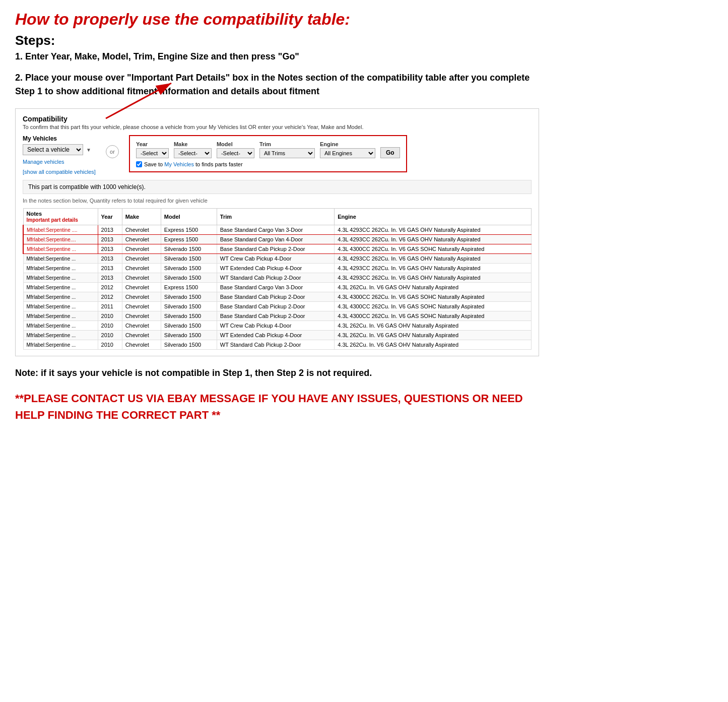  What do you see at coordinates (236, 144) in the screenshot?
I see `model-label: Model` at bounding box center [236, 144].